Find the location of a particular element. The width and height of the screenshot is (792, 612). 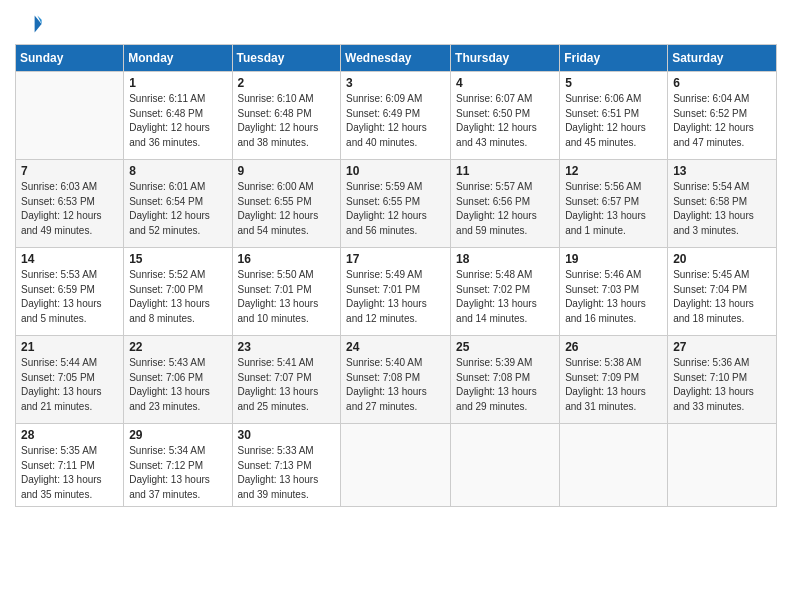

calendar-cell: 24Sunrise: 5:40 AM Sunset: 7:08 PM Dayli… is located at coordinates (396, 380).